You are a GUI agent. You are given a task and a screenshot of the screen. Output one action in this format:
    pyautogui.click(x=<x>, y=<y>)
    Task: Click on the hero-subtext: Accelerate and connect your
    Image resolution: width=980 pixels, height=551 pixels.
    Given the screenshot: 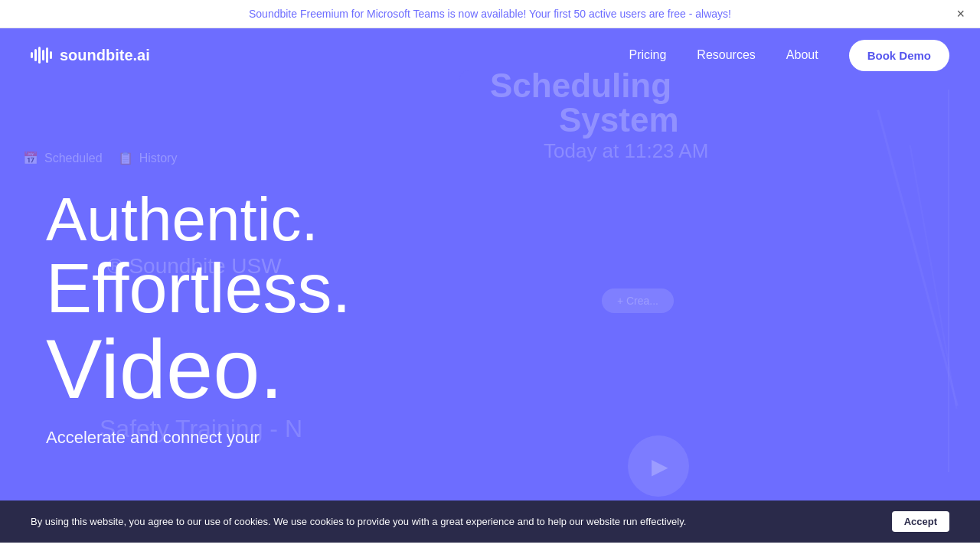 What is the action you would take?
    pyautogui.click(x=199, y=438)
    